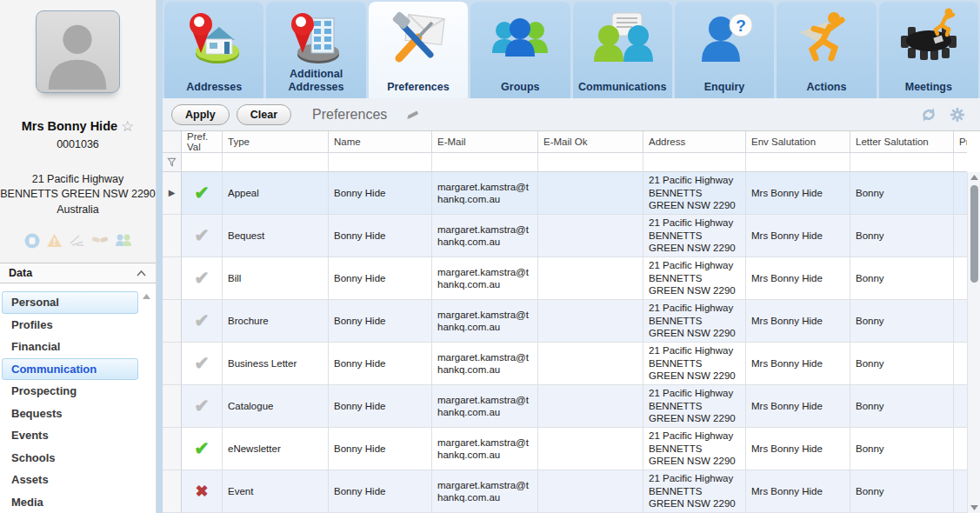 The image size is (980, 513). Describe the element at coordinates (381, 163) in the screenshot. I see `filter-cell-name` at that location.